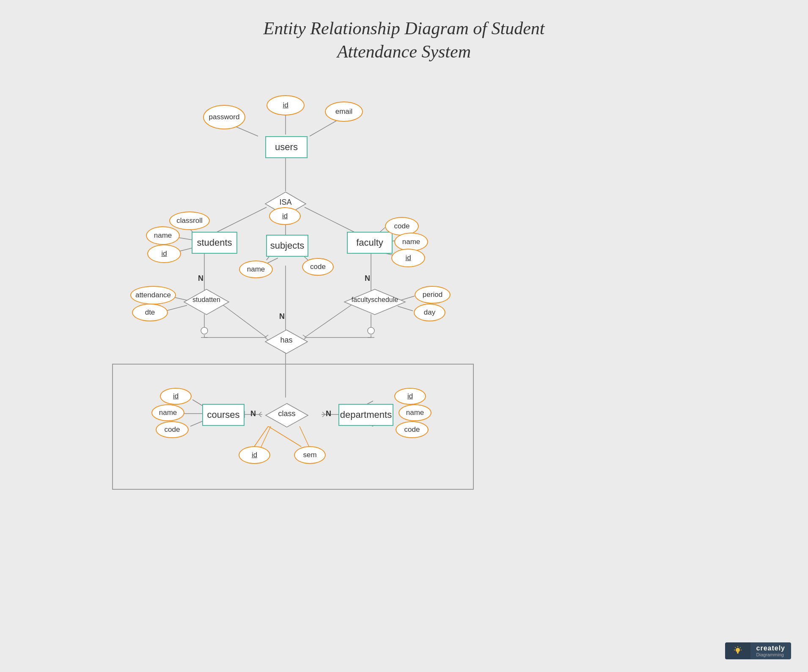 This screenshot has width=808, height=672. I want to click on bulb-icon, so click(738, 651).